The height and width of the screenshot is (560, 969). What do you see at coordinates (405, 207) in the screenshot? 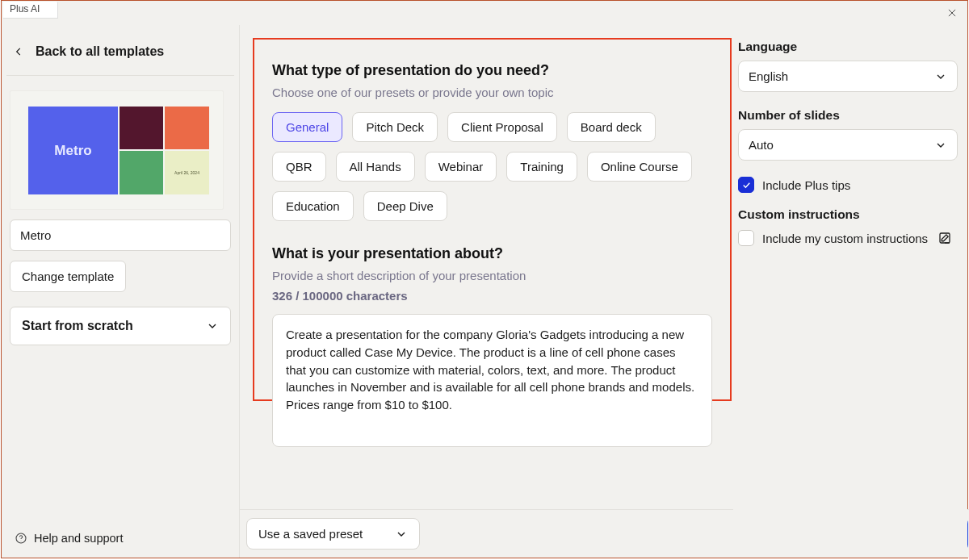
I see `preset-chip: Deep Dive` at bounding box center [405, 207].